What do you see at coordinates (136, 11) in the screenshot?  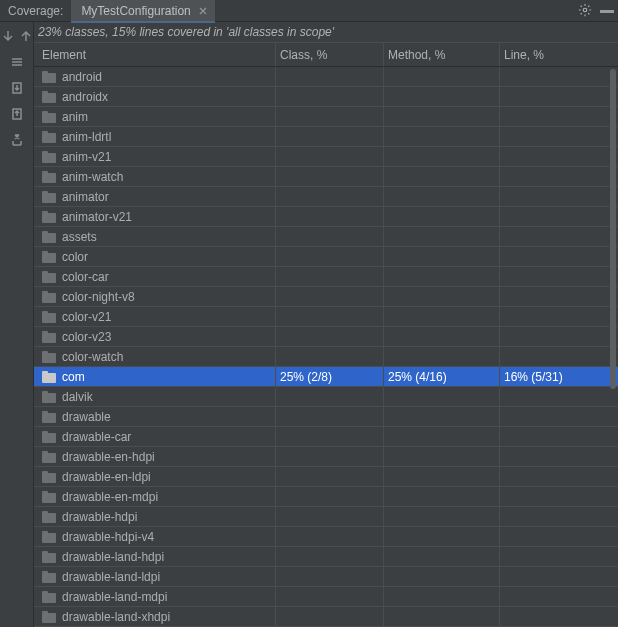 I see `tab-label: MyTestConfiguration` at bounding box center [136, 11].